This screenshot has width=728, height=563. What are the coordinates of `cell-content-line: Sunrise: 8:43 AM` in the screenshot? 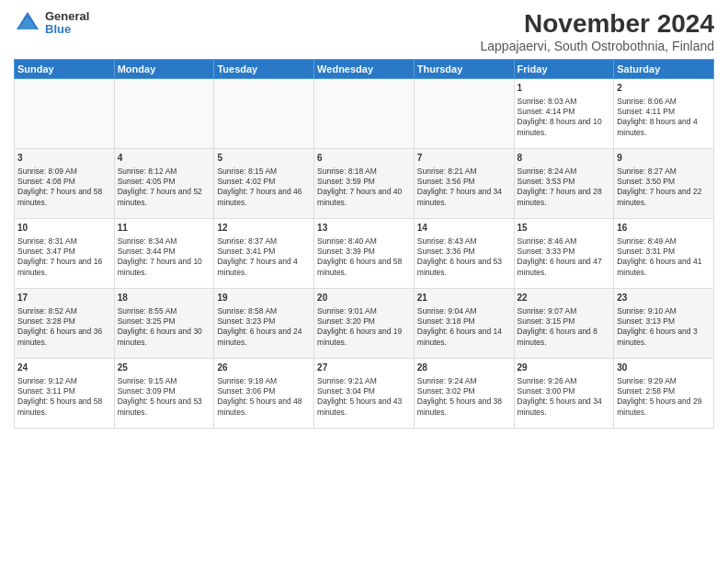 It's located at (464, 241).